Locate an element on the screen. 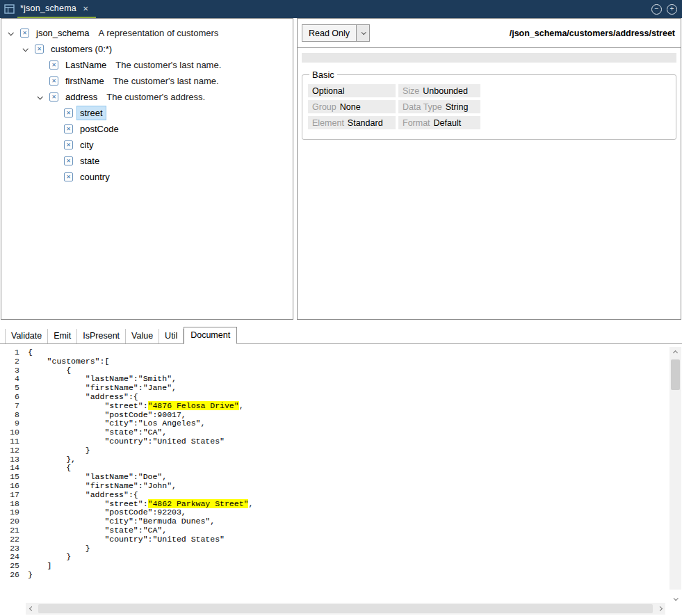  tab-value: Value is located at coordinates (143, 337).